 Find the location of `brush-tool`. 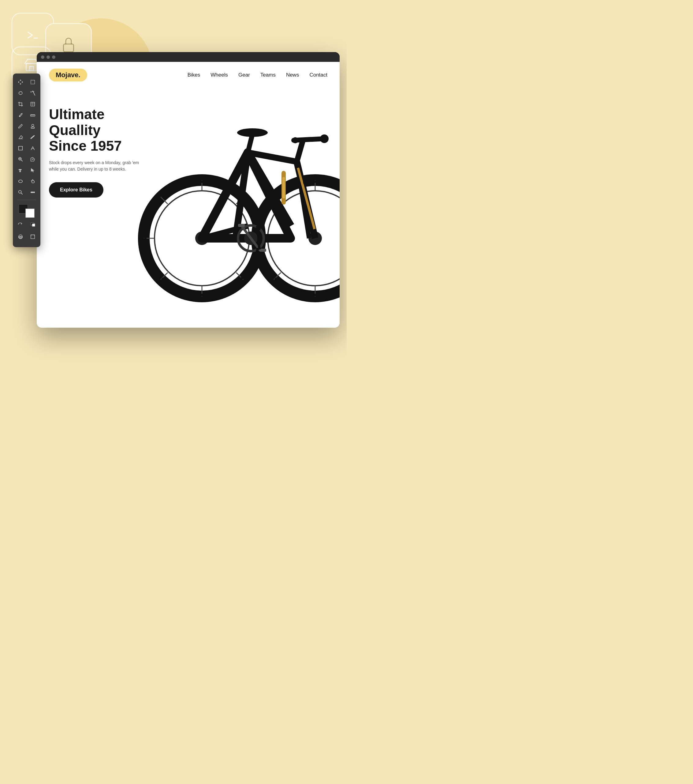

brush-tool is located at coordinates (21, 126).